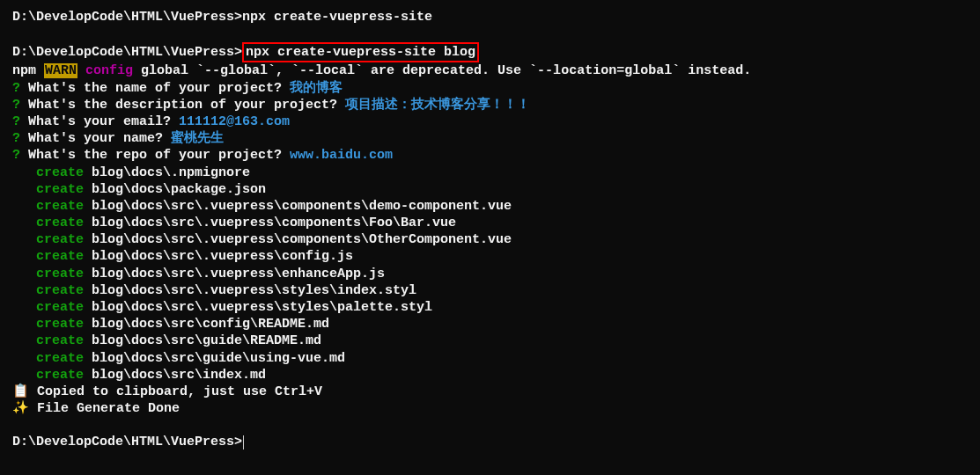 The image size is (980, 475). Describe the element at coordinates (61, 70) in the screenshot. I see `warn-badge: WARN` at that location.